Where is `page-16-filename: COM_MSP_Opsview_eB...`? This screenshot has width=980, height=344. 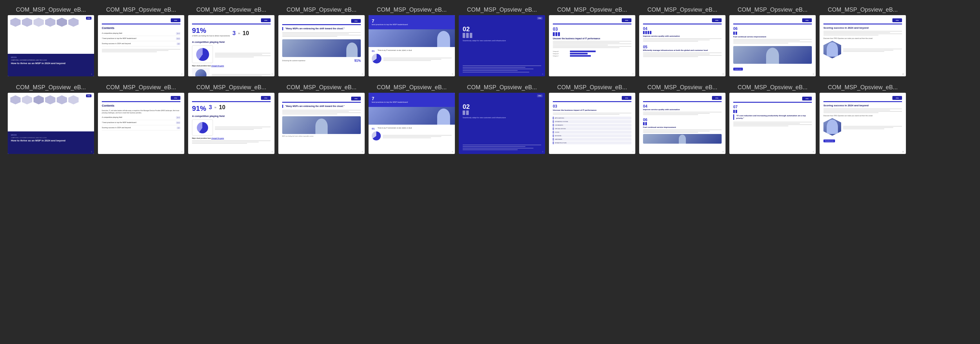
page-16-filename: COM_MSP_Opsview_eB... is located at coordinates (502, 88).